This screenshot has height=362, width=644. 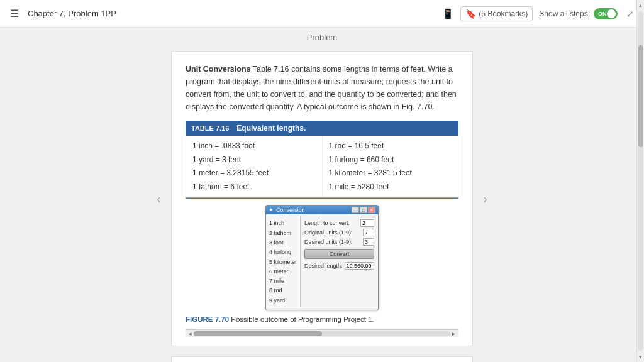 What do you see at coordinates (391, 160) in the screenshot?
I see `table-row: 1 furlong = 660 feet` at bounding box center [391, 160].